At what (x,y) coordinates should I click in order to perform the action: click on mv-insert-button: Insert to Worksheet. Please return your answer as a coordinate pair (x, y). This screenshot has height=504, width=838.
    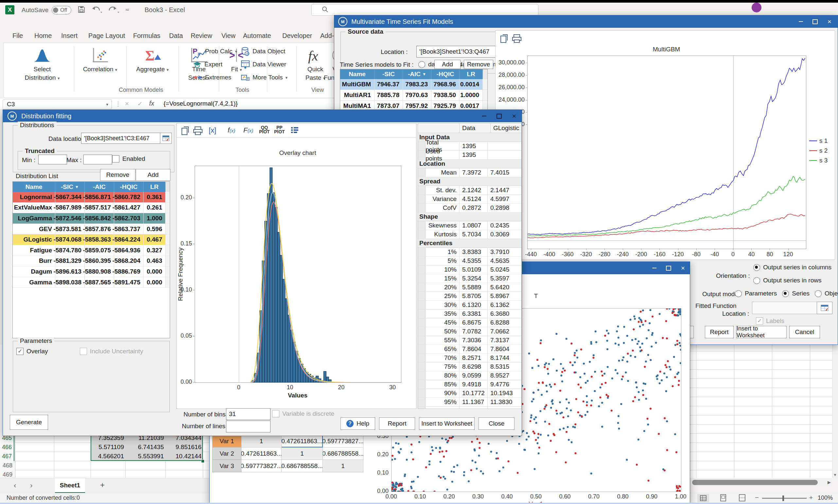
    Looking at the image, I should click on (762, 332).